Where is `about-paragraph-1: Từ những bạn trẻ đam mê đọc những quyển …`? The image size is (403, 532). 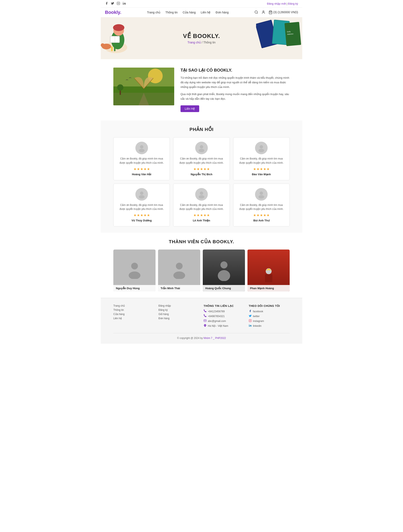 about-paragraph-1: Từ những bạn trẻ đam mê đọc những quyển … is located at coordinates (235, 82).